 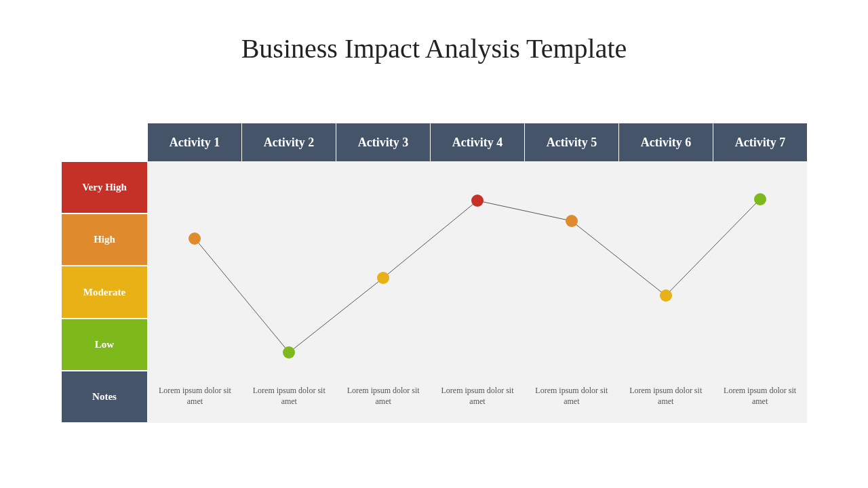 I want to click on level-high: High, so click(x=104, y=240).